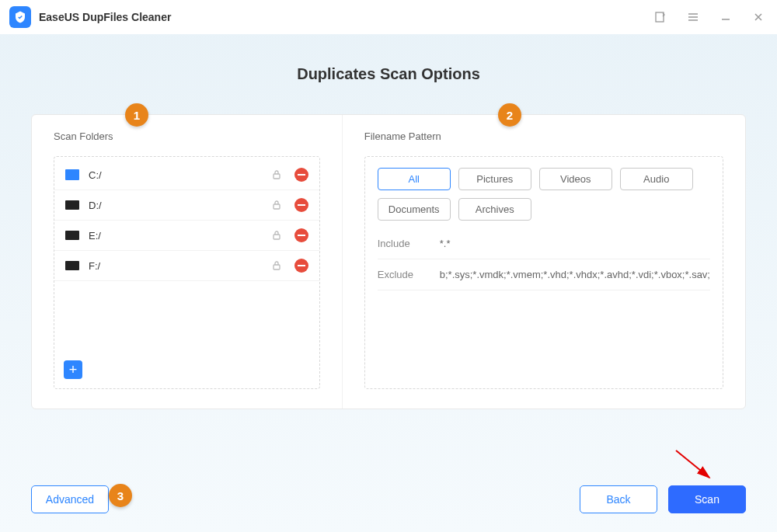  Describe the element at coordinates (544, 210) in the screenshot. I see `category-row: Documents Archives` at that location.